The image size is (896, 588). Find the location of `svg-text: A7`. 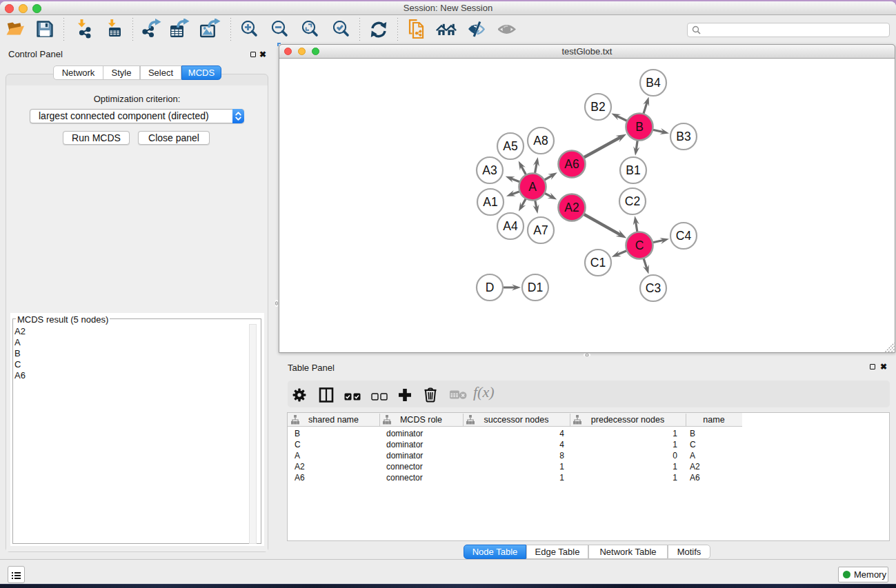

svg-text: A7 is located at coordinates (541, 230).